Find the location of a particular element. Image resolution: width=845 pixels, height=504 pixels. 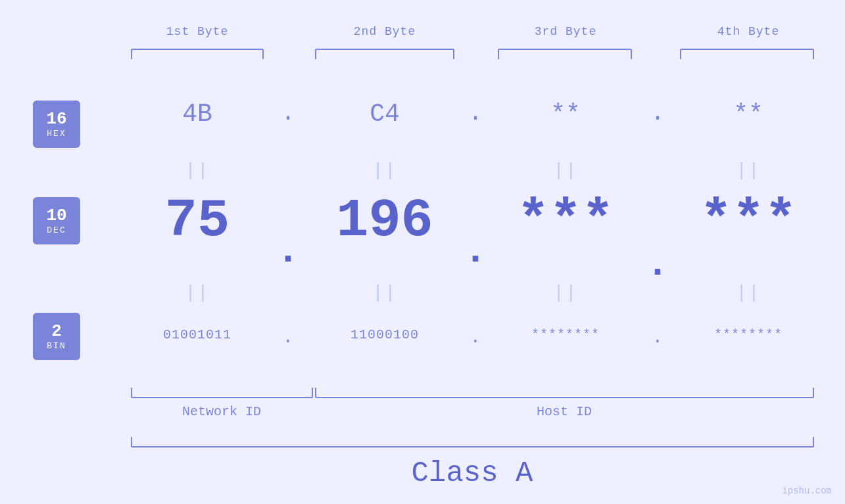

dec-byte1: 75 is located at coordinates (197, 221).